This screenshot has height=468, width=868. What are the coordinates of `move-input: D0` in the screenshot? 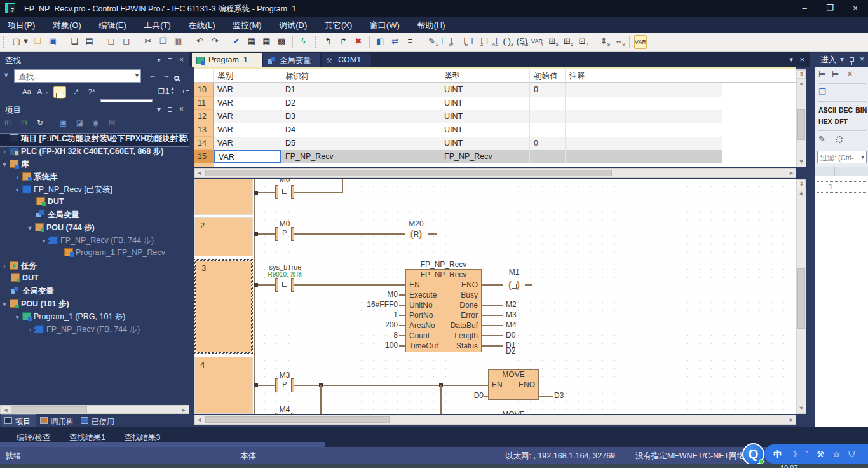 It's located at (466, 396).